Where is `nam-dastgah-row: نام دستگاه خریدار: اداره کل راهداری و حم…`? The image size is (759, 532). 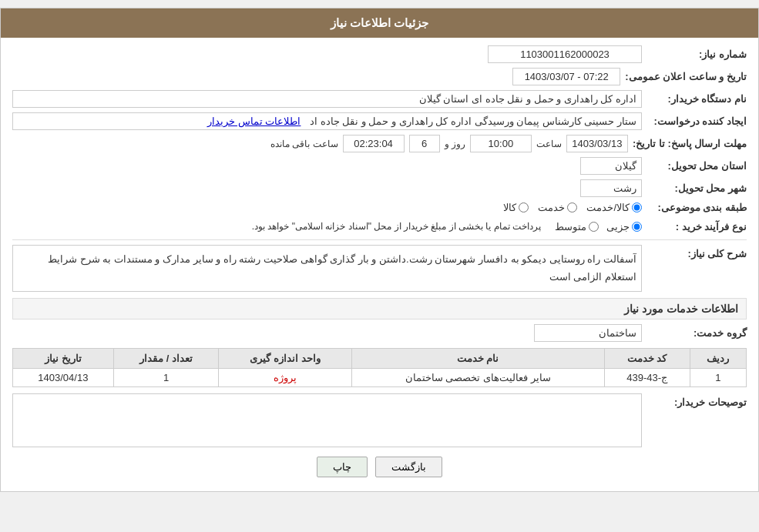
nam-dastgah-row: نام دستگاه خریدار: اداره کل راهداری و حم… is located at coordinates (379, 99).